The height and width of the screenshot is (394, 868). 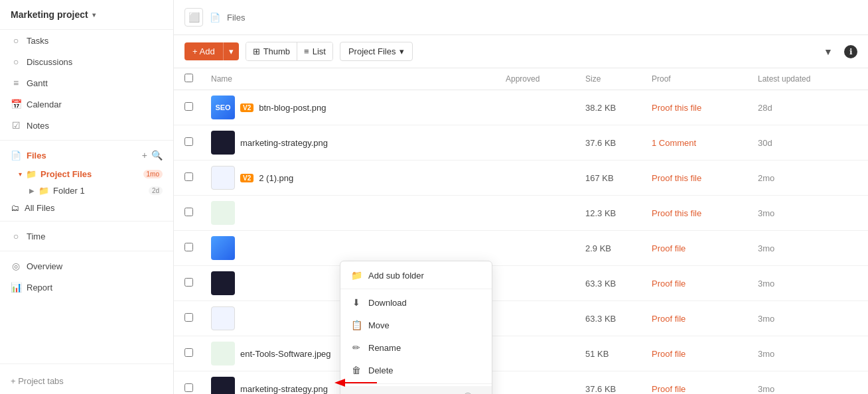 What do you see at coordinates (49, 15) in the screenshot?
I see `project-name: Marketing project` at bounding box center [49, 15].